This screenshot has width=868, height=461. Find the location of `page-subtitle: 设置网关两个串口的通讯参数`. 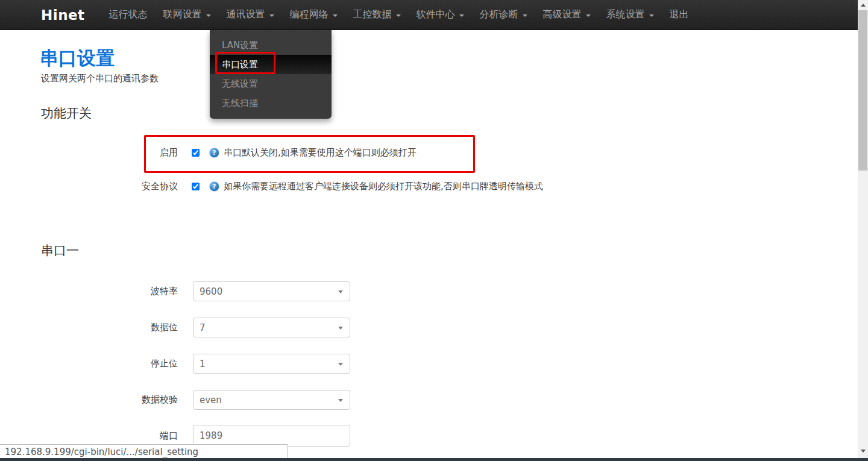

page-subtitle: 设置网关两个串口的通讯参数 is located at coordinates (100, 78).